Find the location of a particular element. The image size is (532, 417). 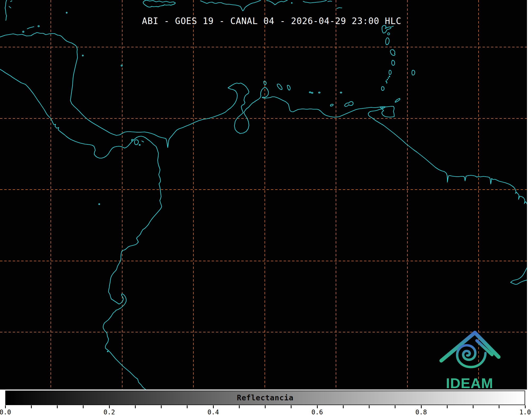

island-hispaniola-west is located at coordinates (231, 6).